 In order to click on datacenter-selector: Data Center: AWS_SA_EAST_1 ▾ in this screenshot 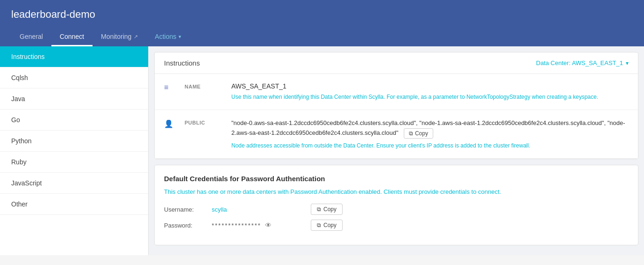, I will do `click(582, 63)`.